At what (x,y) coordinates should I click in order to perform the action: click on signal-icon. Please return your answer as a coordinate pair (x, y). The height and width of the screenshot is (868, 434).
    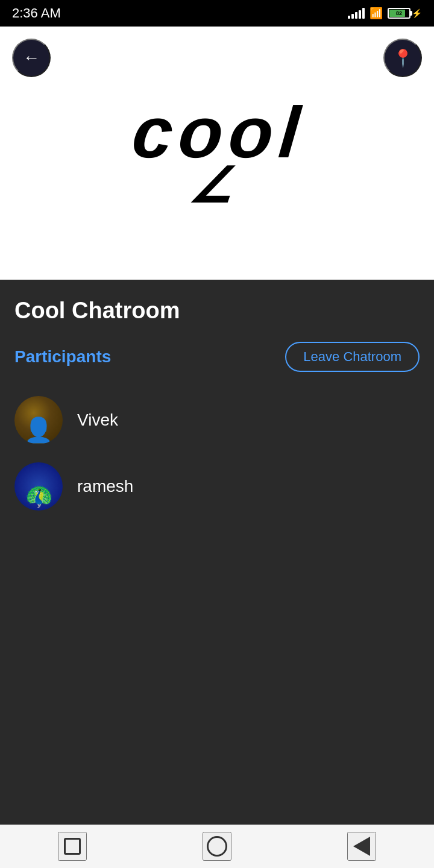
    Looking at the image, I should click on (356, 13).